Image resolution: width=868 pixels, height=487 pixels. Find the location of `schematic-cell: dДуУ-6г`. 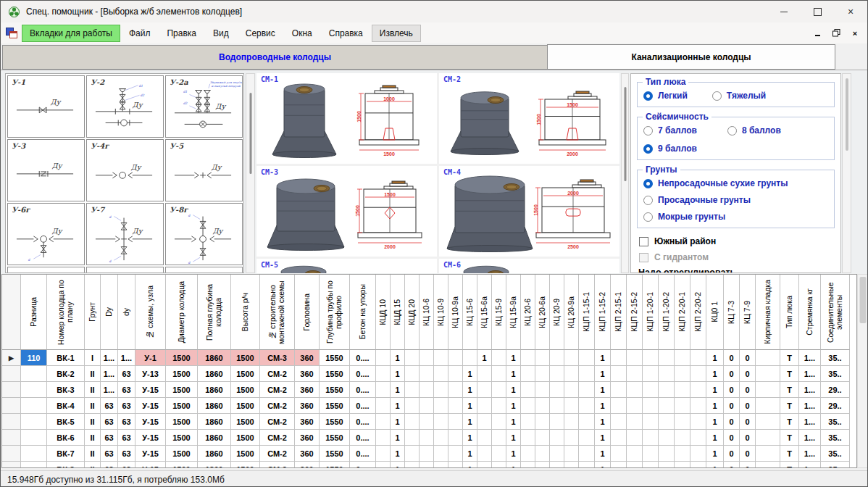

schematic-cell: dДуУ-6г is located at coordinates (46, 234).